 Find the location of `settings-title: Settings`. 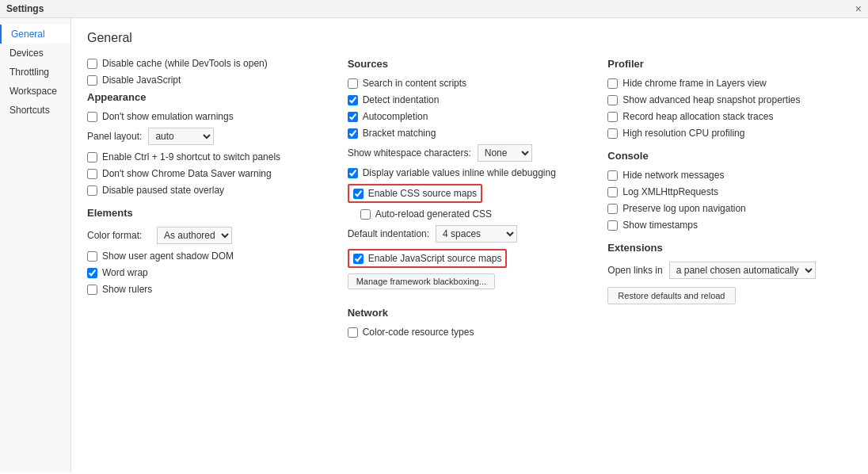

settings-title: Settings is located at coordinates (25, 9).